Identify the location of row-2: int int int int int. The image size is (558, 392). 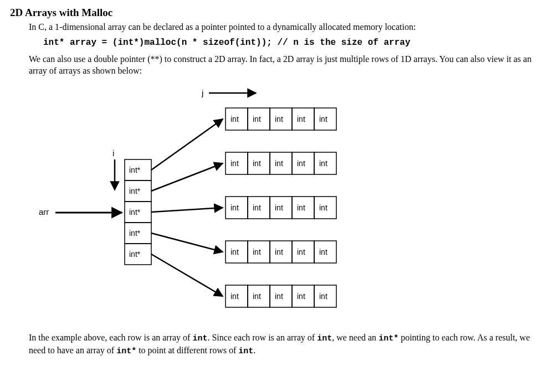
(281, 208).